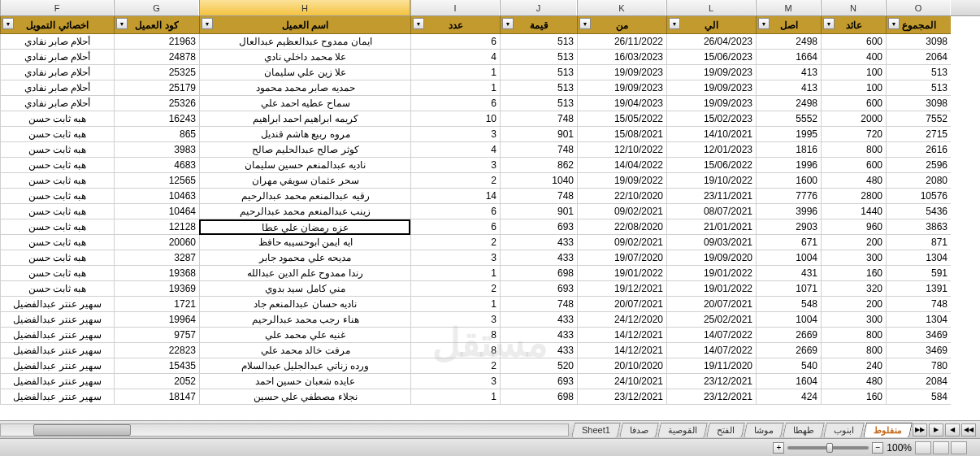 The width and height of the screenshot is (980, 456). I want to click on cell-K: 16/03/2023, so click(622, 57).